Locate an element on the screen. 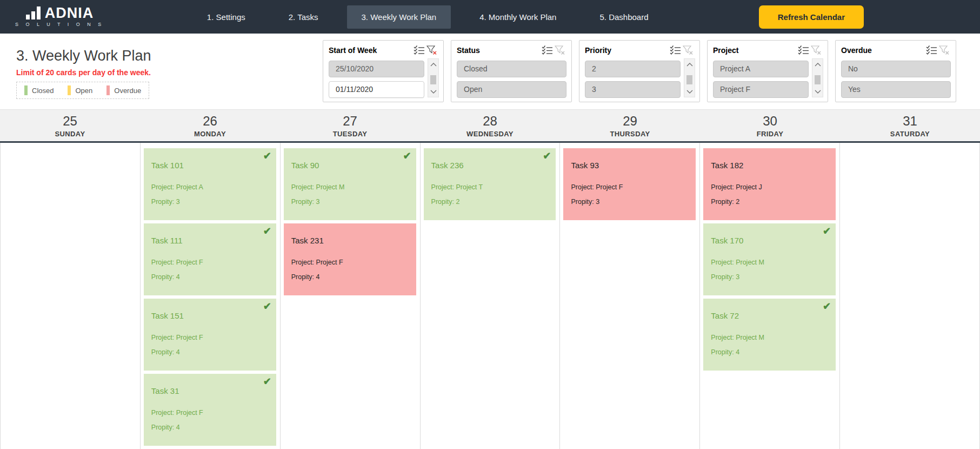 Image resolution: width=980 pixels, height=449 pixels. task-title: Task 111 is located at coordinates (210, 240).